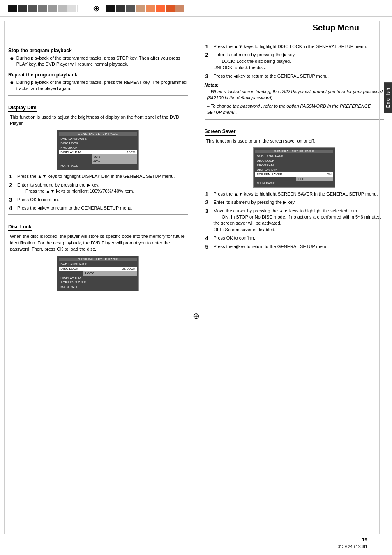 The width and height of the screenshot is (392, 555). What do you see at coordinates (208, 246) in the screenshot?
I see `step-number: 5` at bounding box center [208, 246].